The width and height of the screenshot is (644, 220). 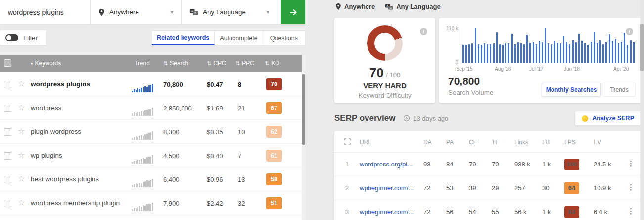 I want to click on tab-autocomplete: Autocomplete, so click(x=238, y=38).